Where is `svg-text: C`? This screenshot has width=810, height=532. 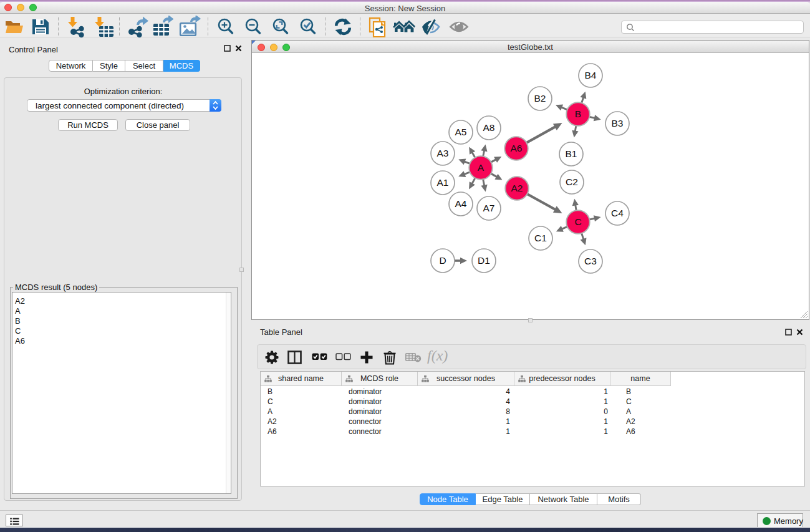 svg-text: C is located at coordinates (577, 222).